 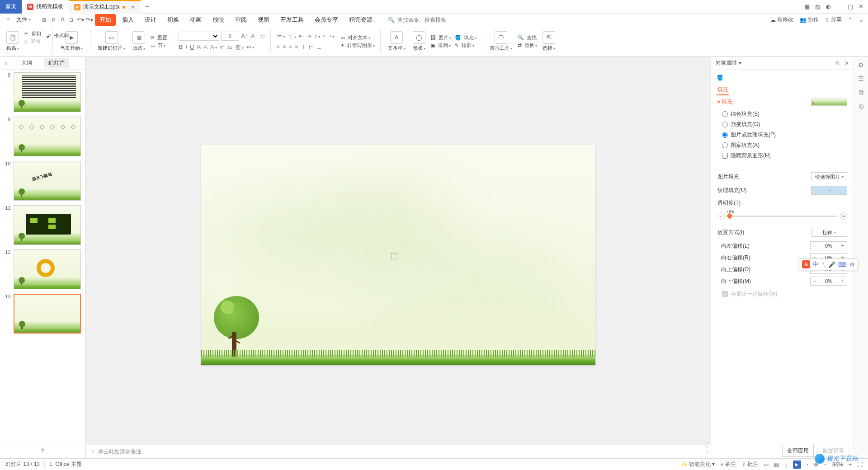 I want to click on find-button: 🔍 查找, so click(x=527, y=38).